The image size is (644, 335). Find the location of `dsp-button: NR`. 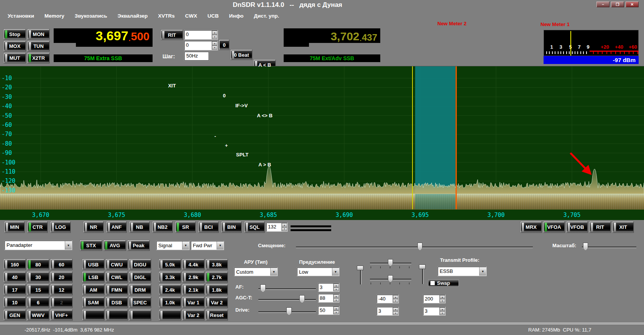

dsp-button: NR is located at coordinates (94, 227).